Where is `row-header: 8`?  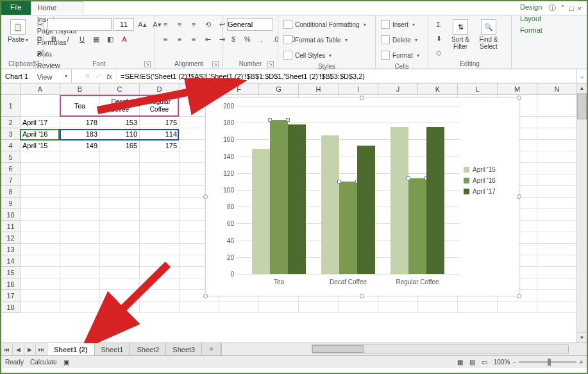 row-header: 8 is located at coordinates (11, 192).